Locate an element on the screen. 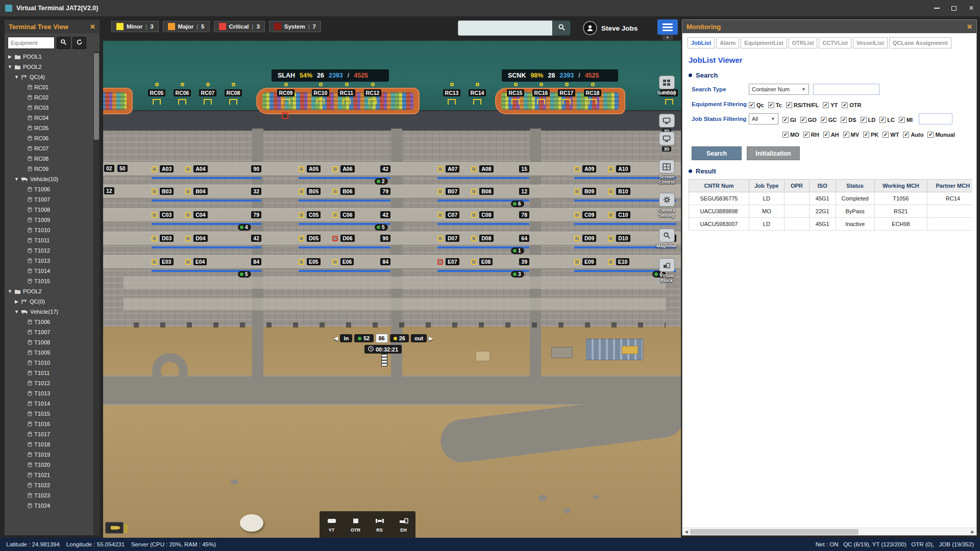  crane-rc17: RC17 is located at coordinates (567, 94).